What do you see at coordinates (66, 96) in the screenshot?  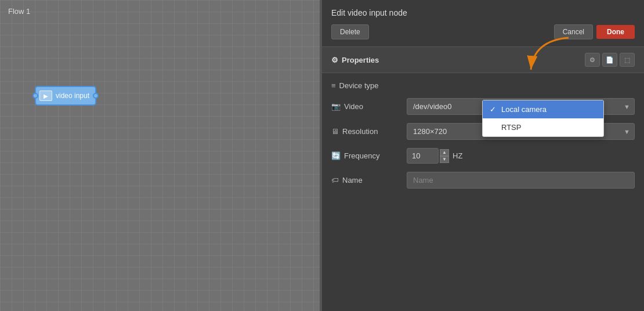 I see `video-input-node: ▶ video input` at bounding box center [66, 96].